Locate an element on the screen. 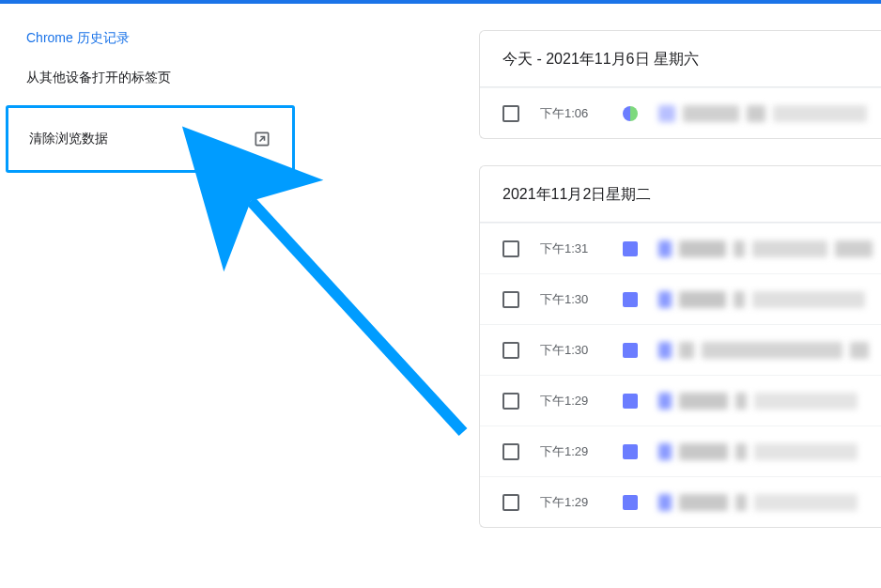 Image resolution: width=881 pixels, height=588 pixels. open-external-icon is located at coordinates (262, 139).